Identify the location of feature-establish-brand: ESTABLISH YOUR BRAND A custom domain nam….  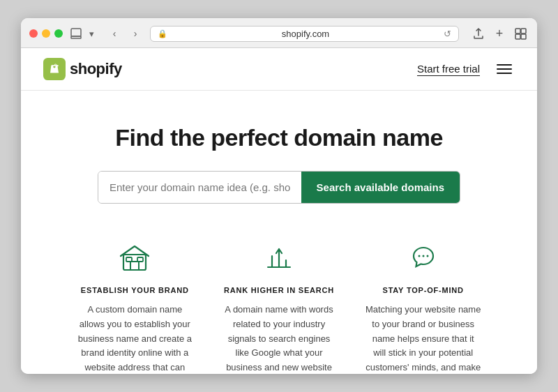
(135, 306).